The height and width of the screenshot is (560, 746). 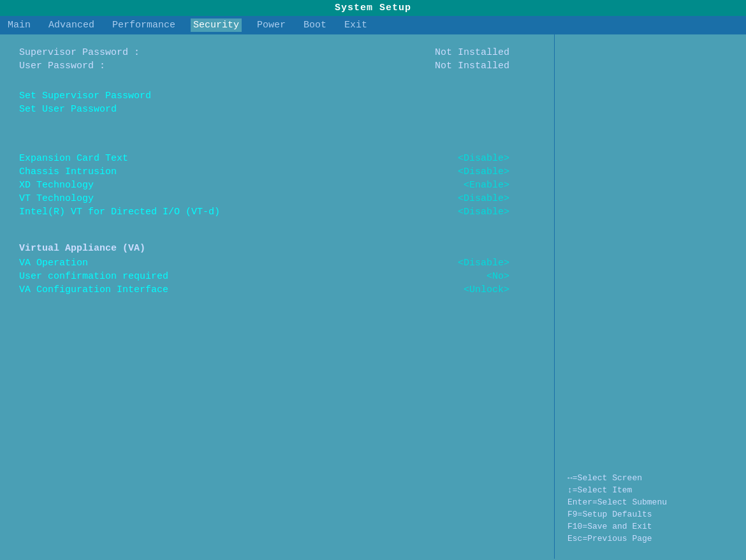 What do you see at coordinates (277, 172) in the screenshot?
I see `chassis-intrusion-row: Chassis Intrusion <Disable>` at bounding box center [277, 172].